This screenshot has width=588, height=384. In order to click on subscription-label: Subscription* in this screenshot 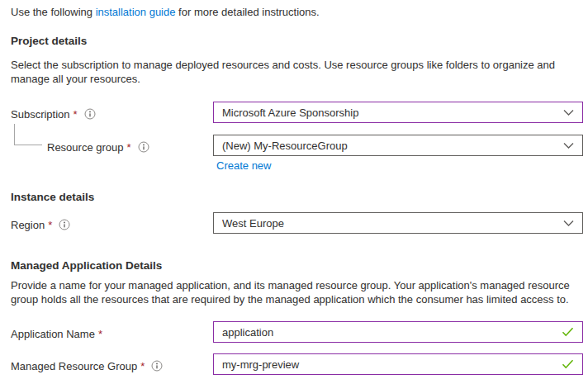, I will do `click(53, 114)`.